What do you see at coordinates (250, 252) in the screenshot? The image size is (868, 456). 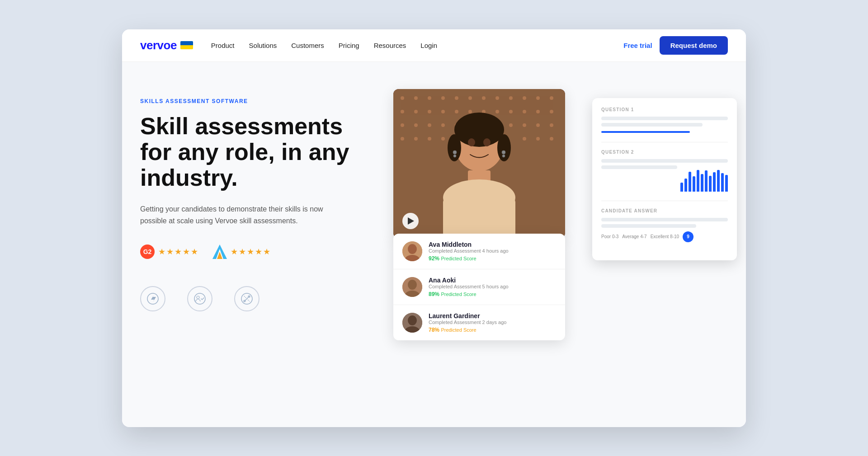 I see `cstar-3: ★` at bounding box center [250, 252].